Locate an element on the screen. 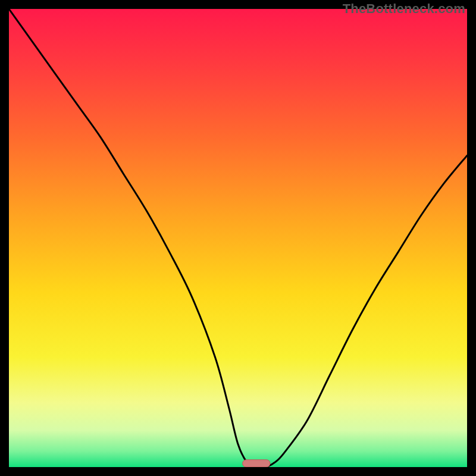  watermark-text: TheBottleneck.com is located at coordinates (404, 9).